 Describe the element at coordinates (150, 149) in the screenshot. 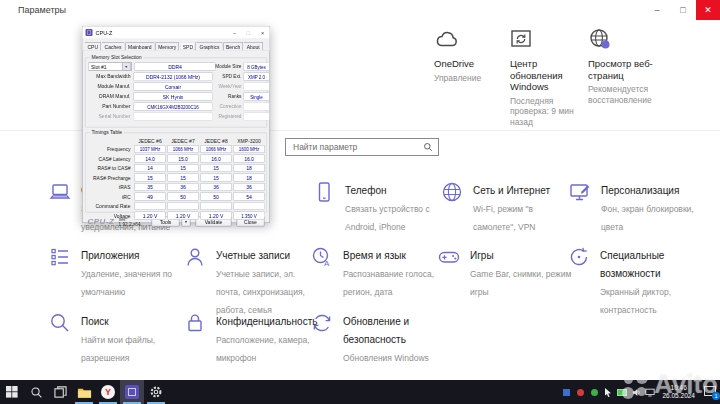

I see `timing-value: 1037 MHz` at that location.